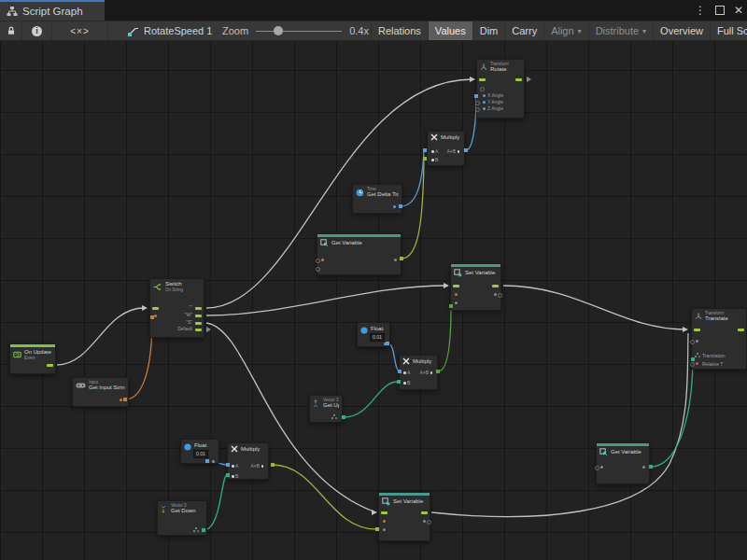  I want to click on node-rotate: Transform Rotate X Angle Y Angle Z Angle, so click(500, 89).